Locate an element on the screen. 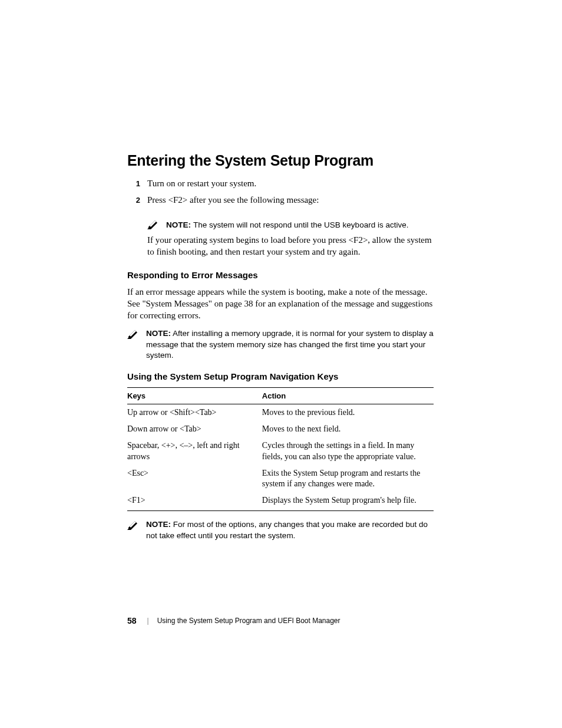 Image resolution: width=562 pixels, height=728 pixels. list-item: 2 Press <F2> after you see the following… is located at coordinates (280, 200).